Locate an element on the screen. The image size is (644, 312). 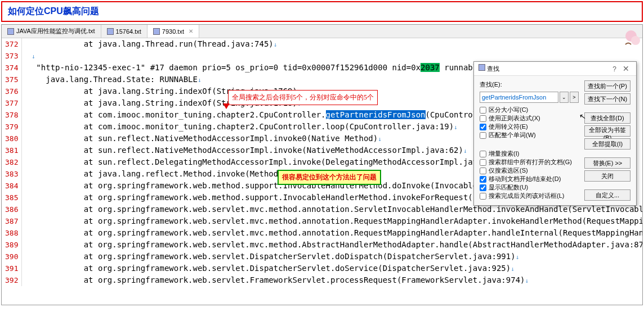
check-checks2-4: 显示匹配数(U) is located at coordinates (530, 188).